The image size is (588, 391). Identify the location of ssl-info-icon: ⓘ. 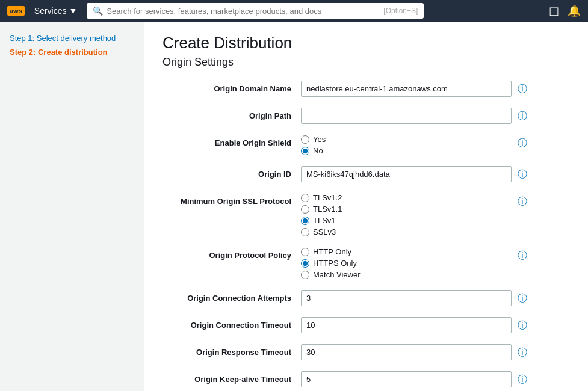
(522, 201).